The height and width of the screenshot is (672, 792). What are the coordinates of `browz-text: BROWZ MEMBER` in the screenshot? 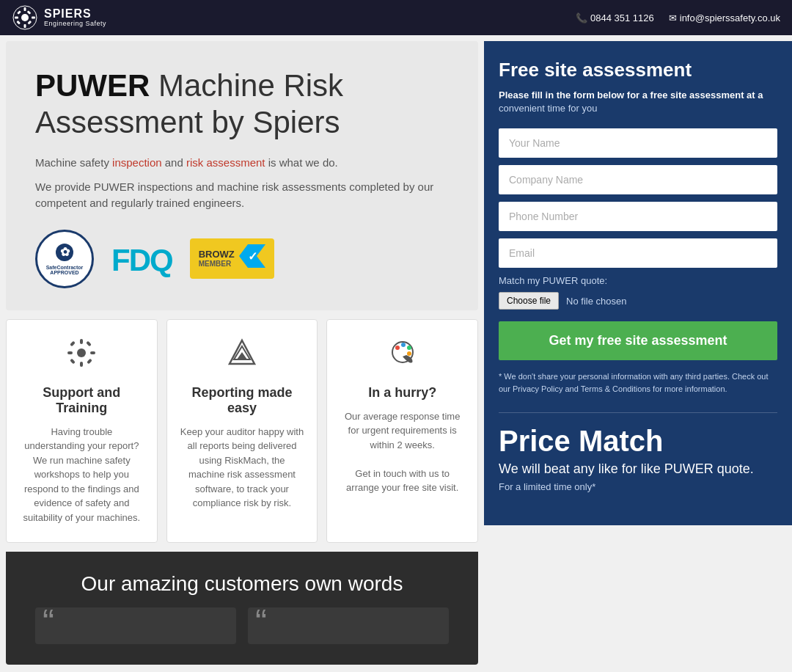 It's located at (217, 258).